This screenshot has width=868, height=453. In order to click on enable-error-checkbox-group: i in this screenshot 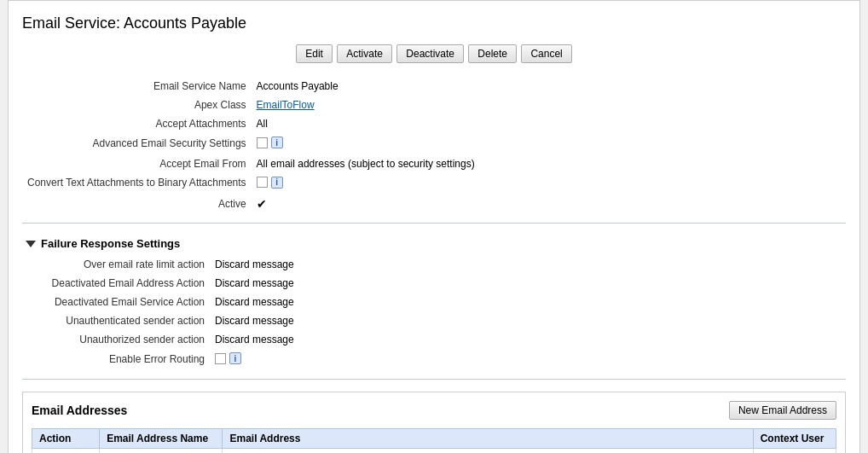, I will do `click(229, 358)`.